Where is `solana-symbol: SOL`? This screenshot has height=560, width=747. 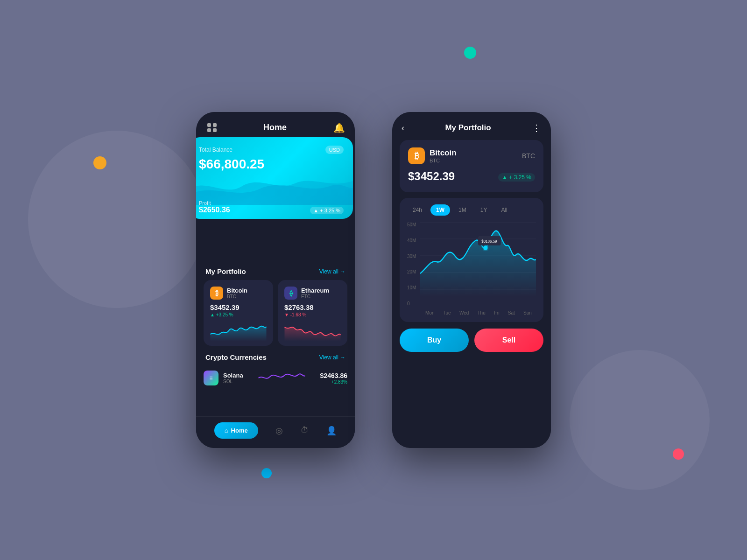
solana-symbol: SOL is located at coordinates (233, 382).